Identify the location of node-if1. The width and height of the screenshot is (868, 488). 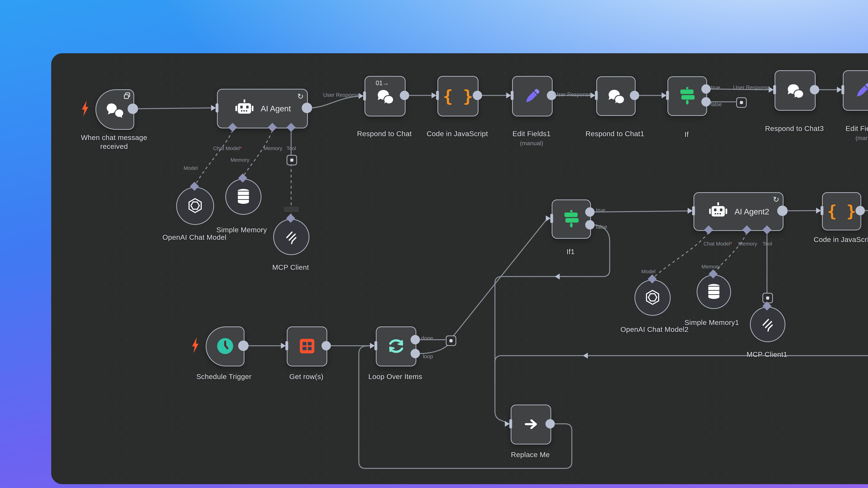
(571, 219).